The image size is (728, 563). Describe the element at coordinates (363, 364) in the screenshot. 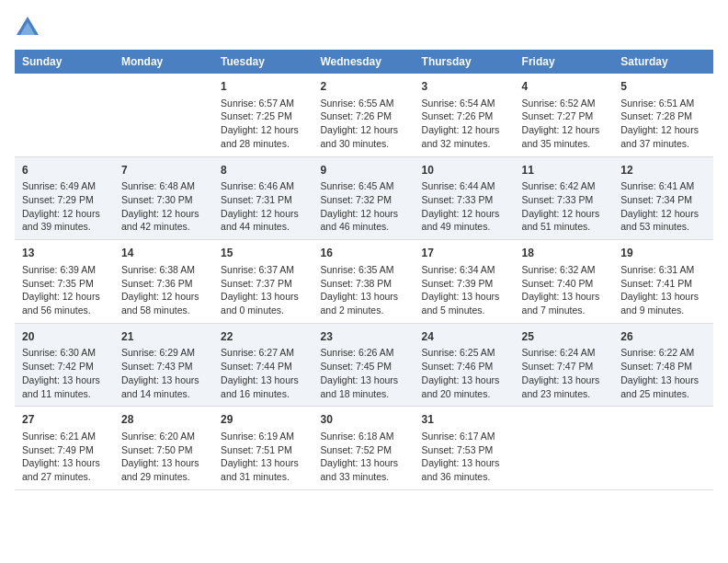

I see `calendar-cell: 23Sunrise: 6:26 AM Sunset: 7:45 PM Dayli…` at that location.